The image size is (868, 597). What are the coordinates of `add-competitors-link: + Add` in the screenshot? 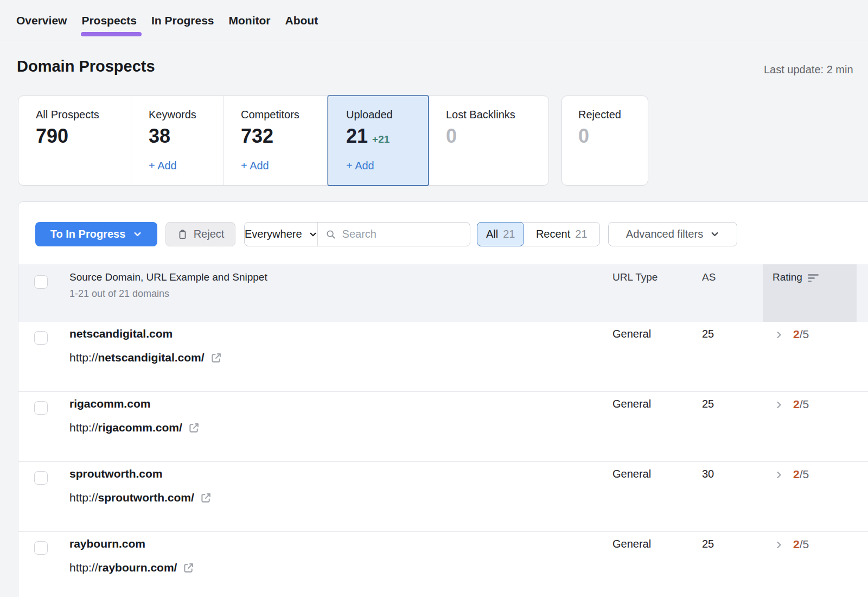 It's located at (279, 166).